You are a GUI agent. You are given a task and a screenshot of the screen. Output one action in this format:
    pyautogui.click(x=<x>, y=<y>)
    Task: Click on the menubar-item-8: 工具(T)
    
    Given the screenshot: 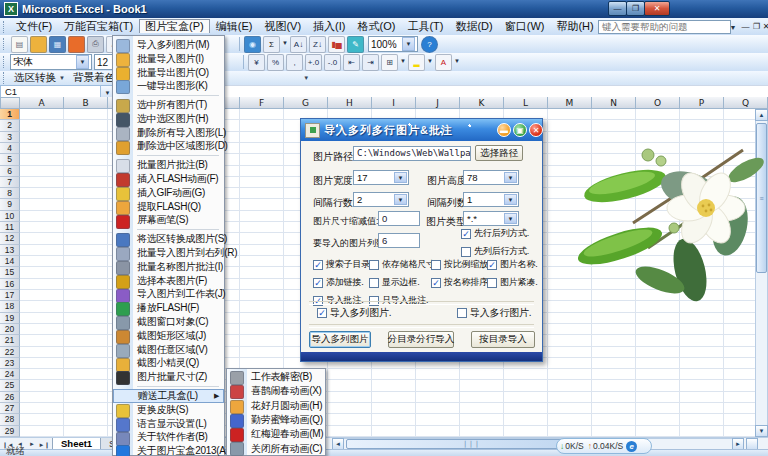 What is the action you would take?
    pyautogui.click(x=425, y=26)
    